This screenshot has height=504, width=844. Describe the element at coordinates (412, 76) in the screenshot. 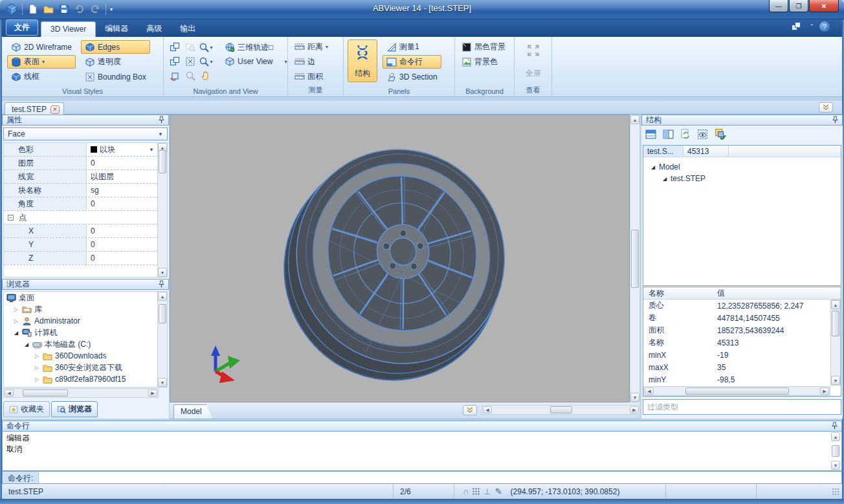

I see `3d-section-button: 3D Section` at that location.